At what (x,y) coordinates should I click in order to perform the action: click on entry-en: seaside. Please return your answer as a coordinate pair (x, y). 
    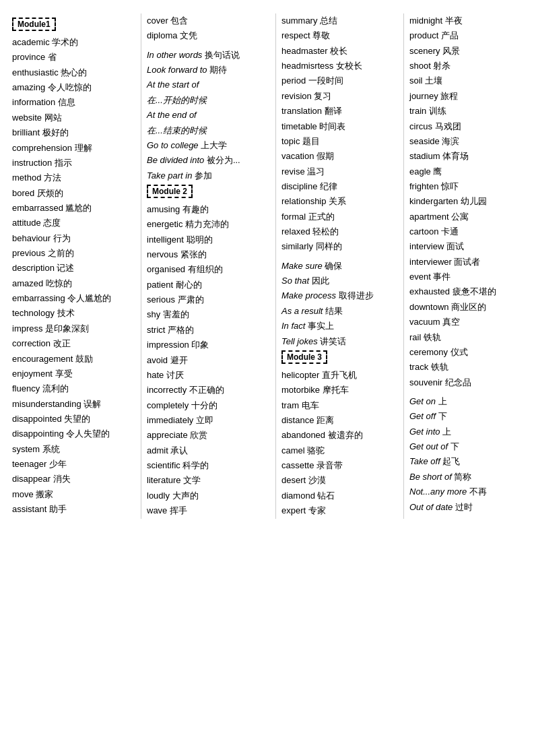
    Looking at the image, I should click on (424, 141).